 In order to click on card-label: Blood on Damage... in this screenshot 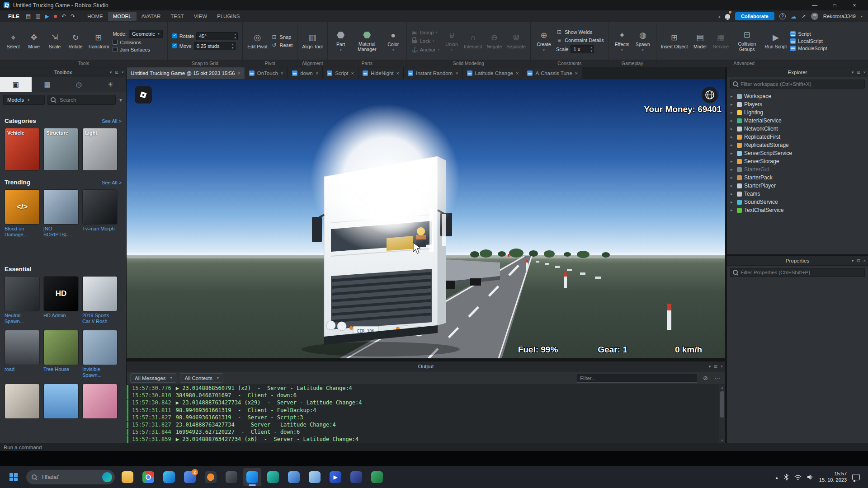, I will do `click(22, 233)`.